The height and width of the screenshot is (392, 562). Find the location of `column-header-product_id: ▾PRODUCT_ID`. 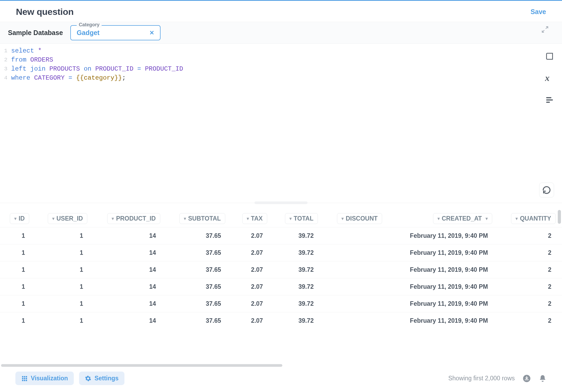

column-header-product_id: ▾PRODUCT_ID is located at coordinates (130, 219).